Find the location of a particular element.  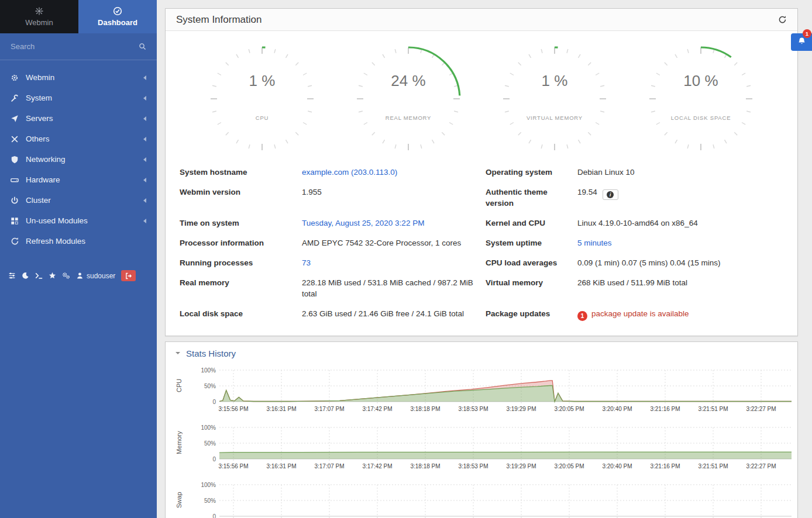

notification-badge: 1 is located at coordinates (807, 34).